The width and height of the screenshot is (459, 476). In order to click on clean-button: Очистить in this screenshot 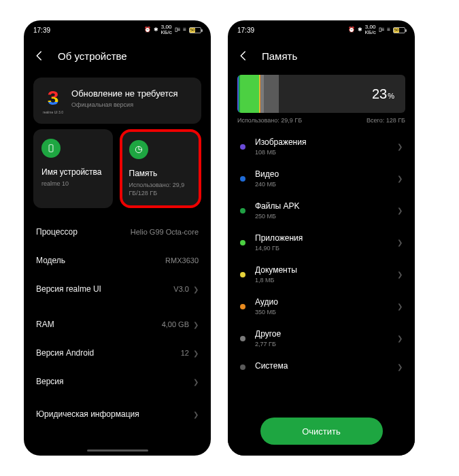, I will do `click(322, 431)`.